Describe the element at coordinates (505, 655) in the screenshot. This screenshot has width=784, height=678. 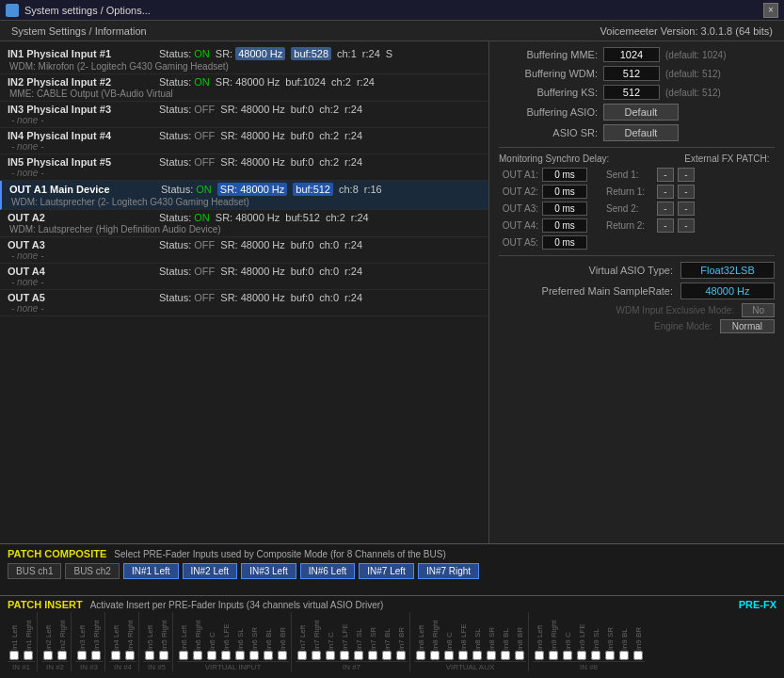
I see `ch-vaux-bl-cb` at that location.